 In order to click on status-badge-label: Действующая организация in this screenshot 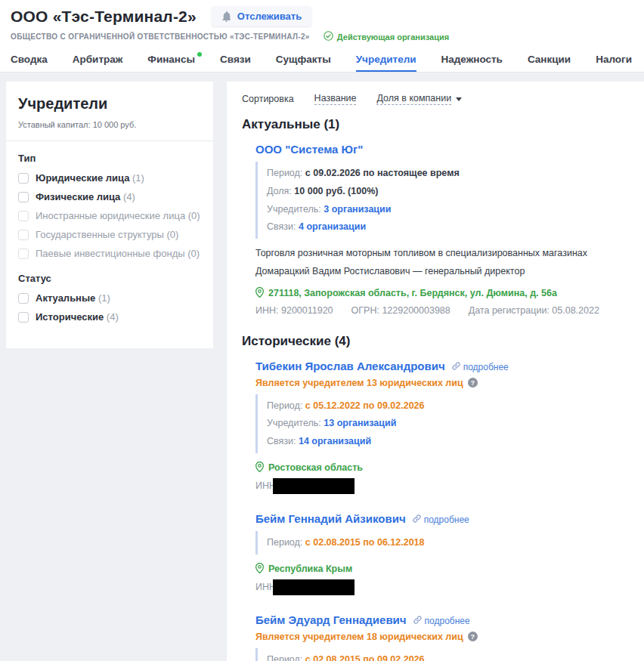, I will do `click(393, 37)`.